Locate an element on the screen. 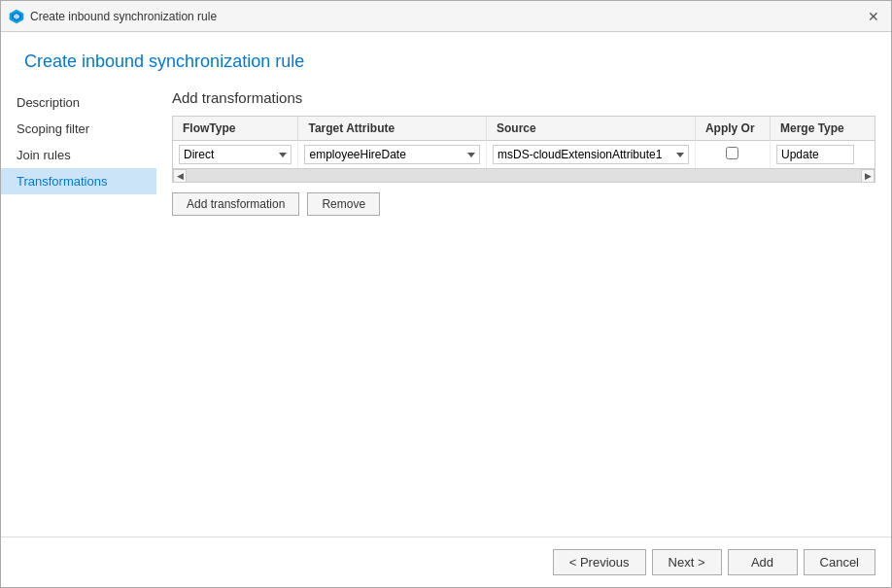 This screenshot has height=588, width=892. cancel-button: Cancel is located at coordinates (840, 562).